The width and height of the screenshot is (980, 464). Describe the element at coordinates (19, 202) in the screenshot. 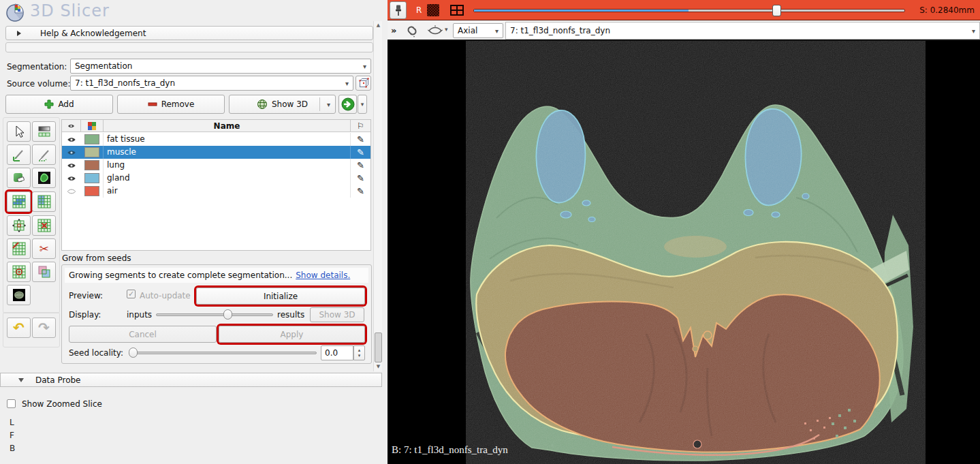

I see `effect-grow-from-seeds-button` at that location.